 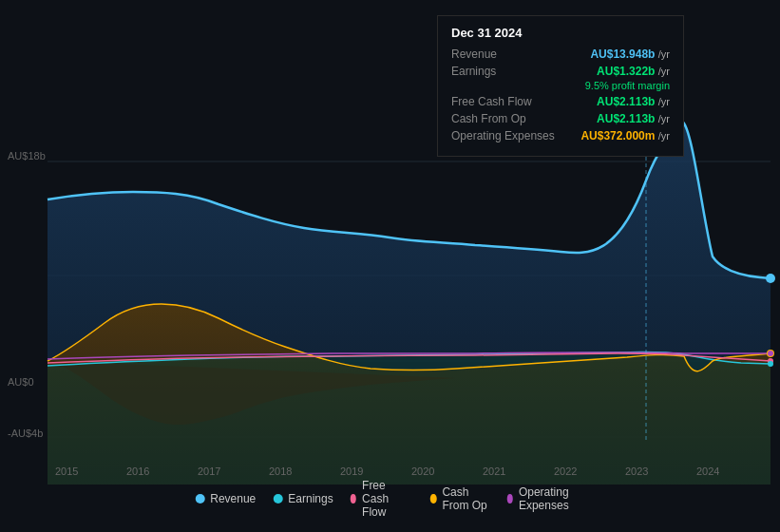 What do you see at coordinates (225, 499) in the screenshot?
I see `legend-item-revenue: Revenue` at bounding box center [225, 499].